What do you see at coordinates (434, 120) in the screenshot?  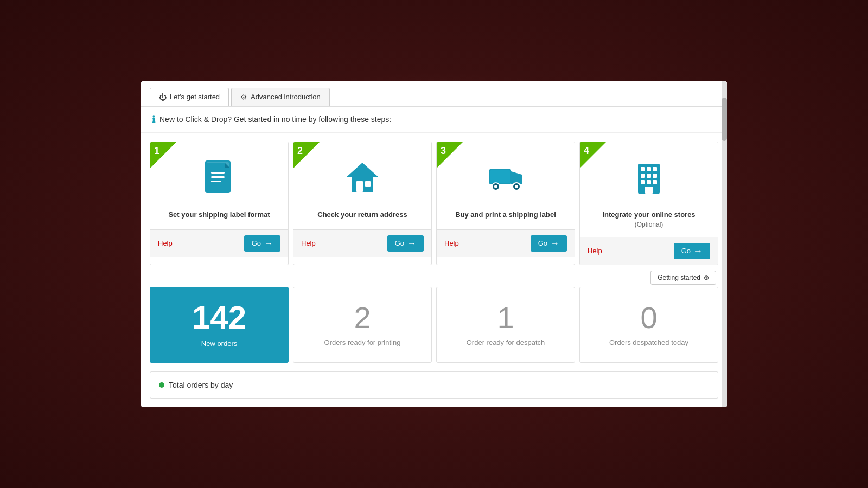 I see `info-bar: ℹ New to Click & Drop? Get started in no…` at bounding box center [434, 120].